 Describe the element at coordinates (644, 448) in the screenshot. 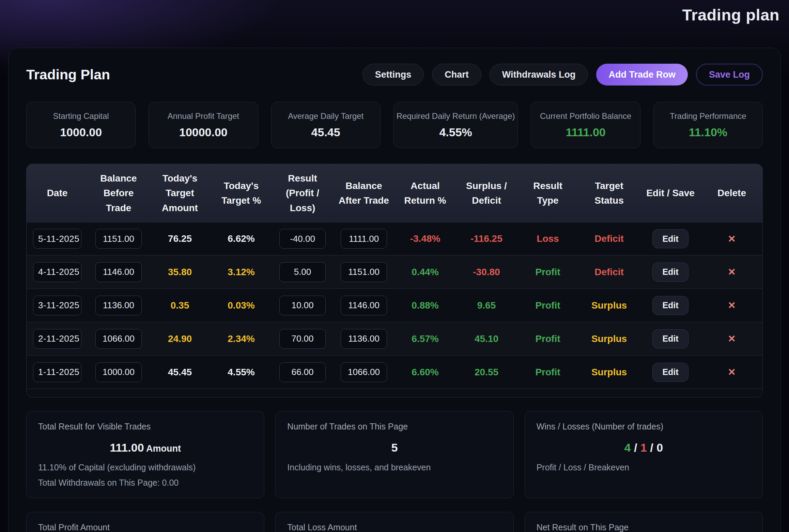

I see `summary-value: 4 / 1 / 0` at that location.